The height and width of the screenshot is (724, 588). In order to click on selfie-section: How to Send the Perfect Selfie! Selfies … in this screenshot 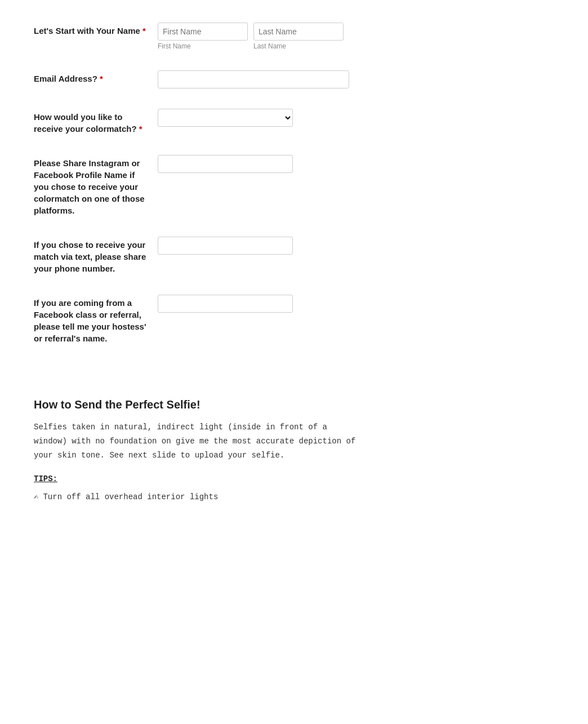, I will do `click(294, 451)`.